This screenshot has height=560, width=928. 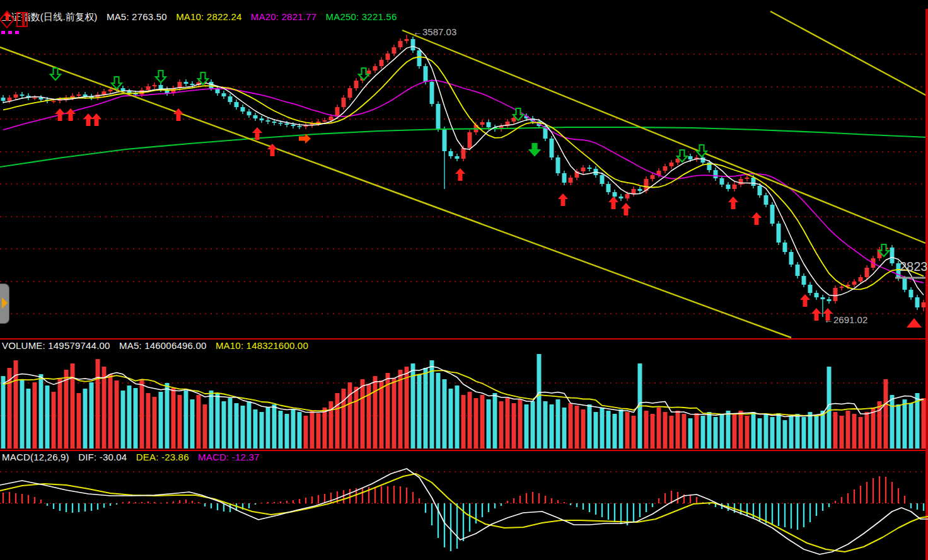 I want to click on volume-header: VOLUME: 149579744.00 MA5: 146006496.00 M…, so click(x=158, y=345).